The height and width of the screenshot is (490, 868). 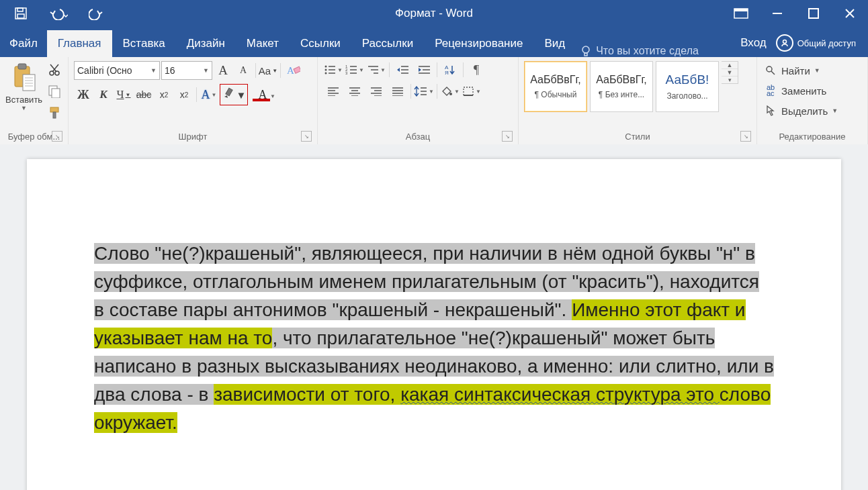 I want to click on ribbon-tabs: Файл Главная Вставка Дизайн Макет Ссылки…, so click(x=434, y=42).